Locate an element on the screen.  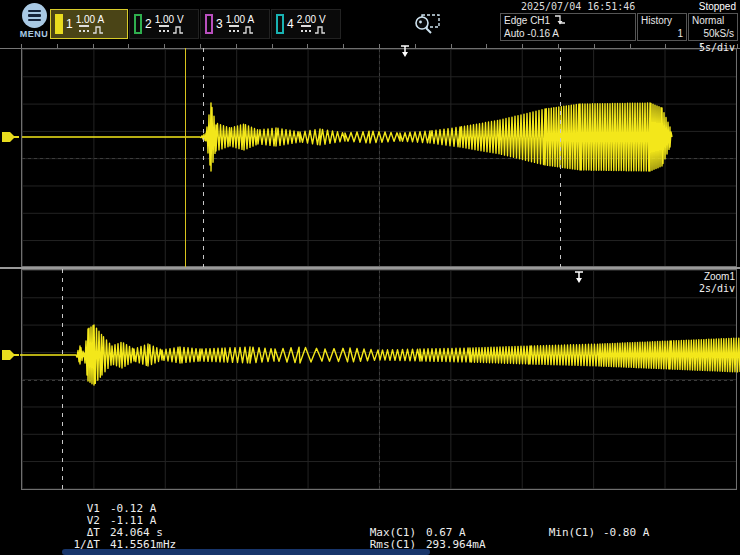
ch1-position-marker is located at coordinates (10, 137).